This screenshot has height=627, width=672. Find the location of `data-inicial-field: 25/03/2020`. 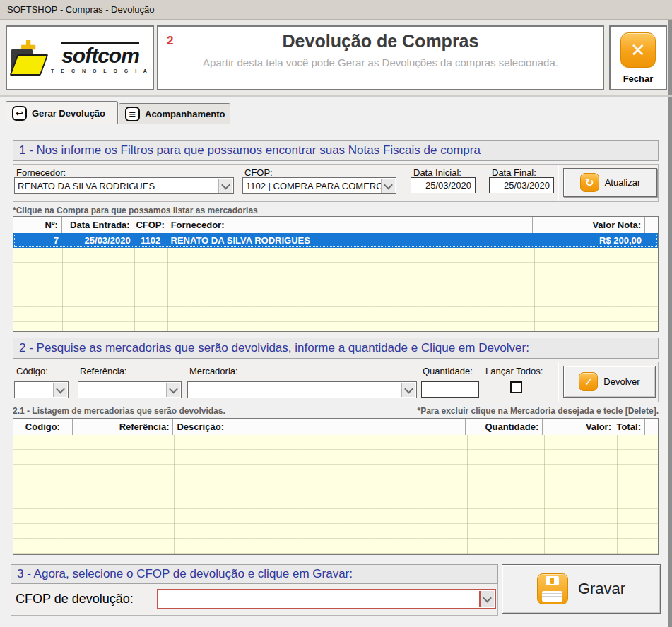

data-inicial-field: 25/03/2020 is located at coordinates (443, 185).